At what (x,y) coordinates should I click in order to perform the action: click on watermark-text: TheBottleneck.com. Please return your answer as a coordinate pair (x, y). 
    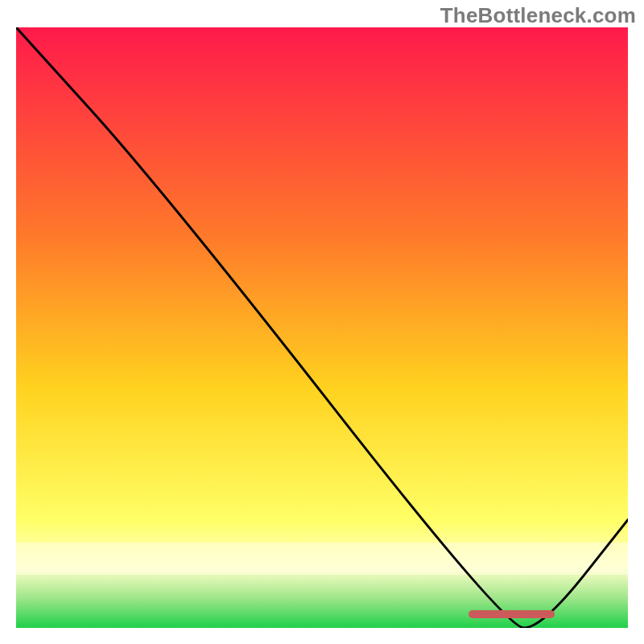
    Looking at the image, I should click on (538, 16).